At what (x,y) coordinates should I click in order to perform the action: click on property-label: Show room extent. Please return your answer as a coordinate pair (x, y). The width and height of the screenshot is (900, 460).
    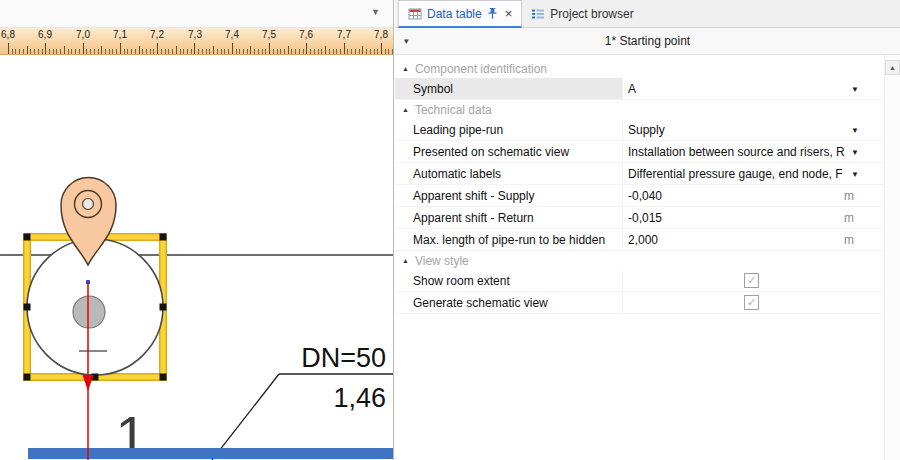
    Looking at the image, I should click on (509, 280).